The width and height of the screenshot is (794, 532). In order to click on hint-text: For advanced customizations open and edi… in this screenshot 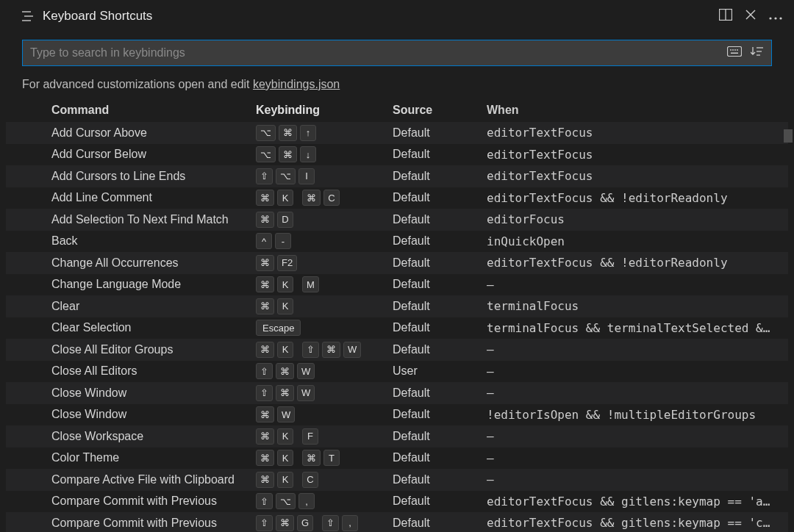, I will do `click(397, 82)`.